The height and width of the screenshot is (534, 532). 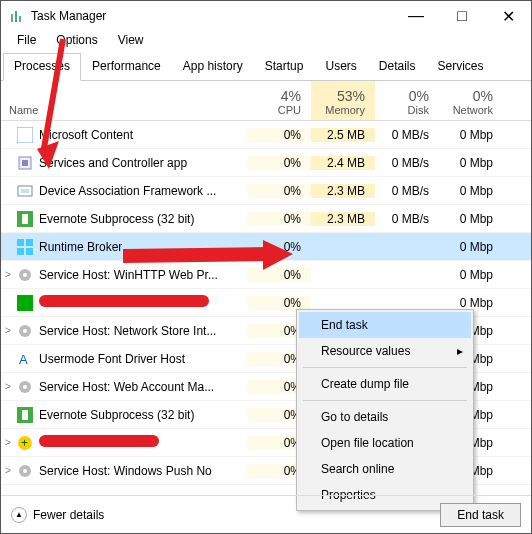 I want to click on tab-details: Details, so click(x=398, y=66).